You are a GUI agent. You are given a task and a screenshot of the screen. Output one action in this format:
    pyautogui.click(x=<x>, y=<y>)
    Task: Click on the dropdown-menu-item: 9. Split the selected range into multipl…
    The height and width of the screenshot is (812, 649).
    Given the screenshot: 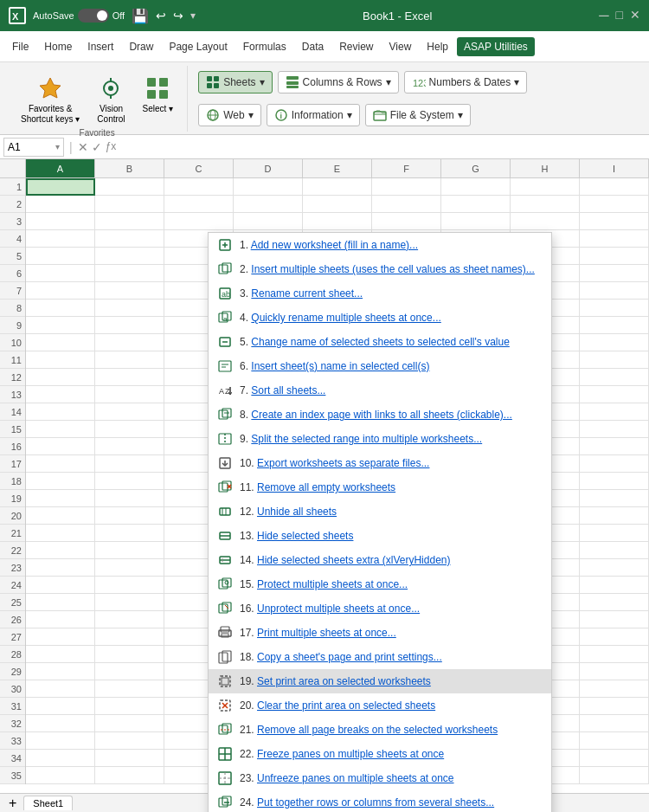 What is the action you would take?
    pyautogui.click(x=380, y=439)
    